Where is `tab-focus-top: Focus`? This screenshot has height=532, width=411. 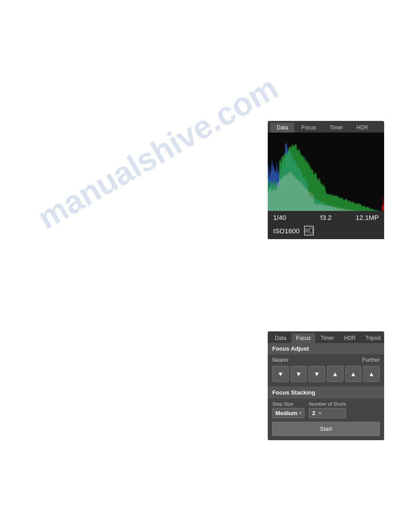
tab-focus-top: Focus is located at coordinates (309, 128).